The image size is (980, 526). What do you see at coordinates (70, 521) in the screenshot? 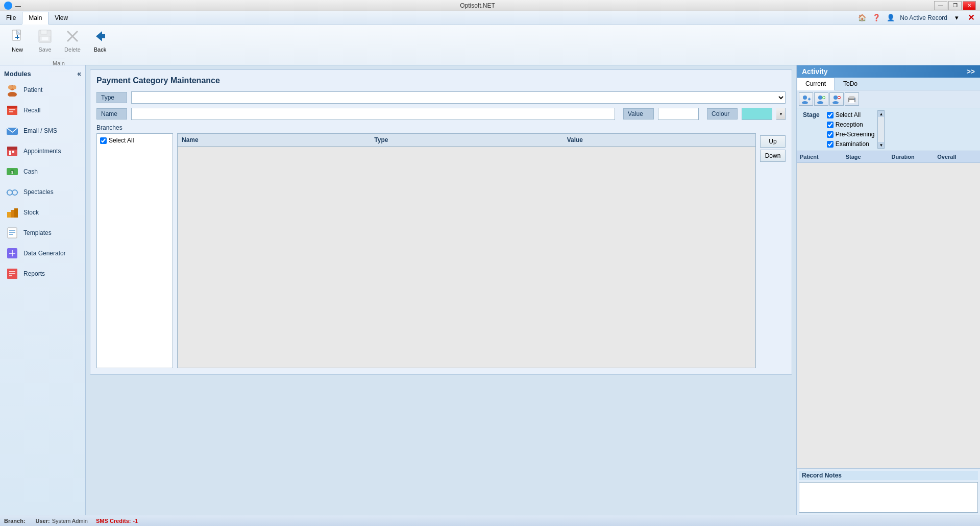
I see `user-value: System Admin` at bounding box center [70, 521].